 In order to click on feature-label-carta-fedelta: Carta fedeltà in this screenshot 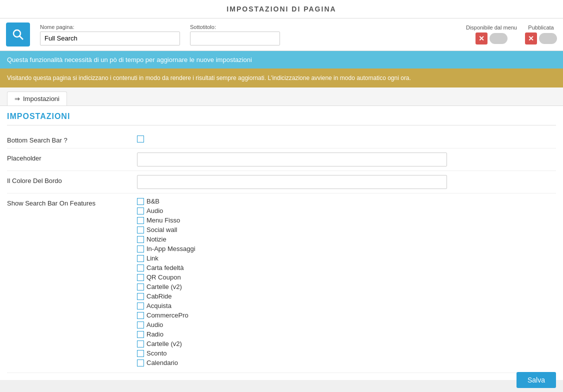, I will do `click(165, 268)`.